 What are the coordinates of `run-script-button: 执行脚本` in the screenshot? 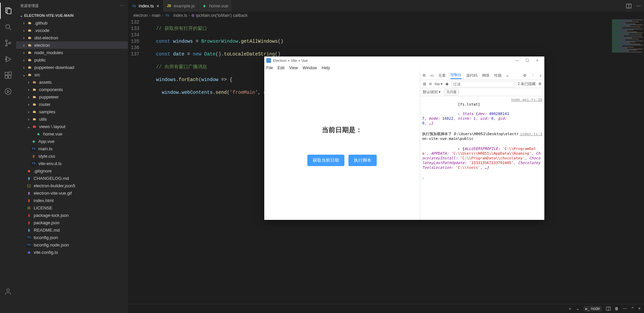 It's located at (363, 160).